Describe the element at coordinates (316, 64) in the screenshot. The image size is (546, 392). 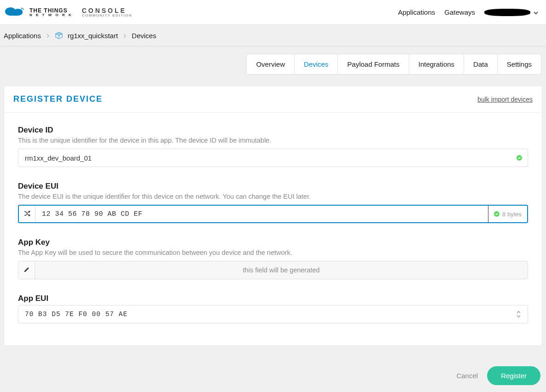
I see `tab-devices: Devices` at that location.